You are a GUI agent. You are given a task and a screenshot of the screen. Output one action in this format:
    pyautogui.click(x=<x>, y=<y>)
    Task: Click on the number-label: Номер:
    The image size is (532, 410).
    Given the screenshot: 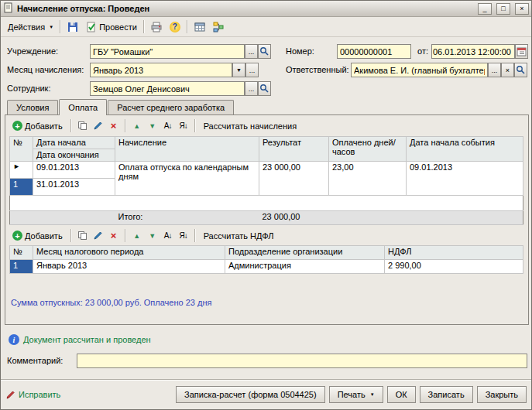 What is the action you would take?
    pyautogui.click(x=300, y=51)
    